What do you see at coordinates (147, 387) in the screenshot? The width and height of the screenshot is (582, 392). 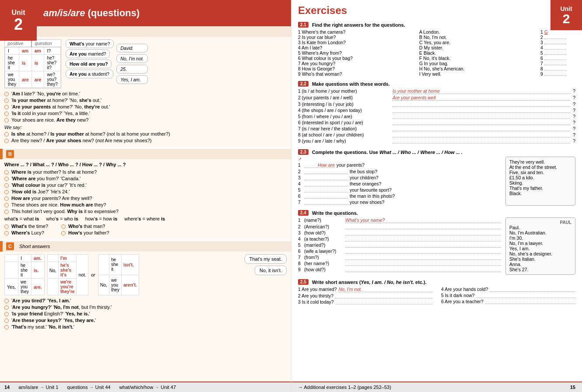 I see `nav-item-3: what/which/how → Unit 47` at bounding box center [147, 387].